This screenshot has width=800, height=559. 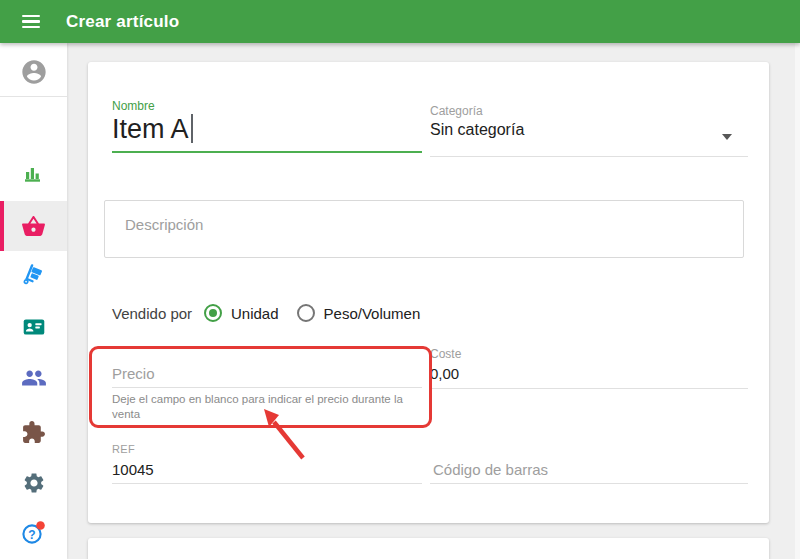 I want to click on shopping-basket-icon, so click(x=34, y=226).